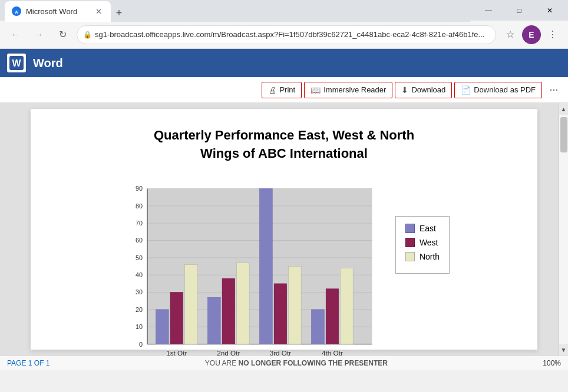 Image resolution: width=568 pixels, height=392 pixels. What do you see at coordinates (16, 63) in the screenshot?
I see `word-logo: W` at bounding box center [16, 63].